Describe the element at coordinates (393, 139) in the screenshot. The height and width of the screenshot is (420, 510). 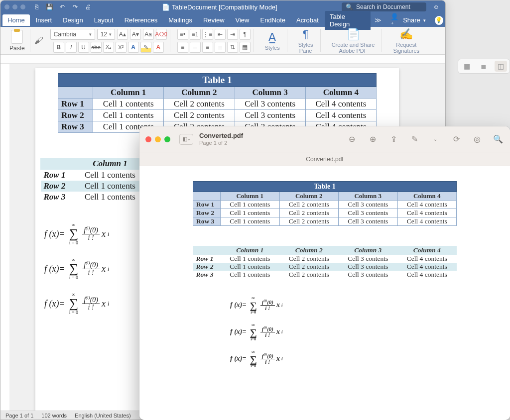
I see `share-icon: ⇪` at that location.